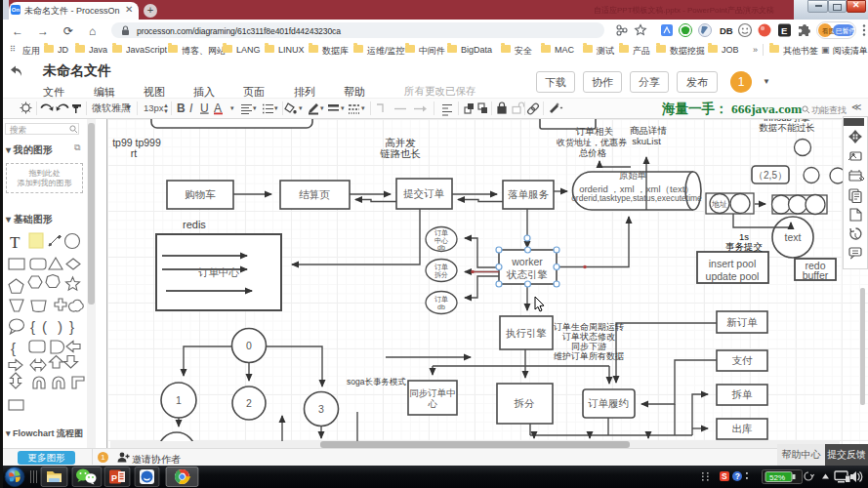 This screenshot has width=868, height=488. Describe the element at coordinates (400, 153) in the screenshot. I see `svg-text: 链路也长` at that location.